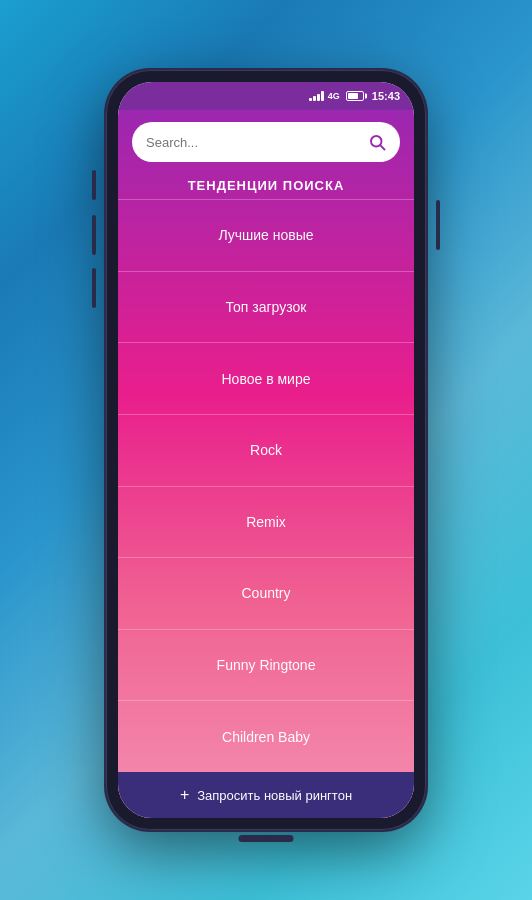 The height and width of the screenshot is (900, 532). I want to click on battery-fill, so click(353, 96).